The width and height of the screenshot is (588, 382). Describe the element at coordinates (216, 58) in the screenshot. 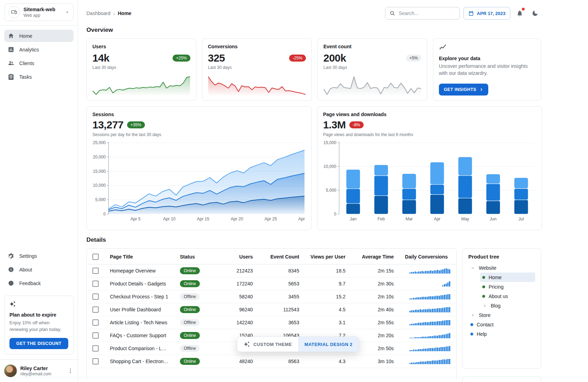

I see `stat-value: 325` at that location.